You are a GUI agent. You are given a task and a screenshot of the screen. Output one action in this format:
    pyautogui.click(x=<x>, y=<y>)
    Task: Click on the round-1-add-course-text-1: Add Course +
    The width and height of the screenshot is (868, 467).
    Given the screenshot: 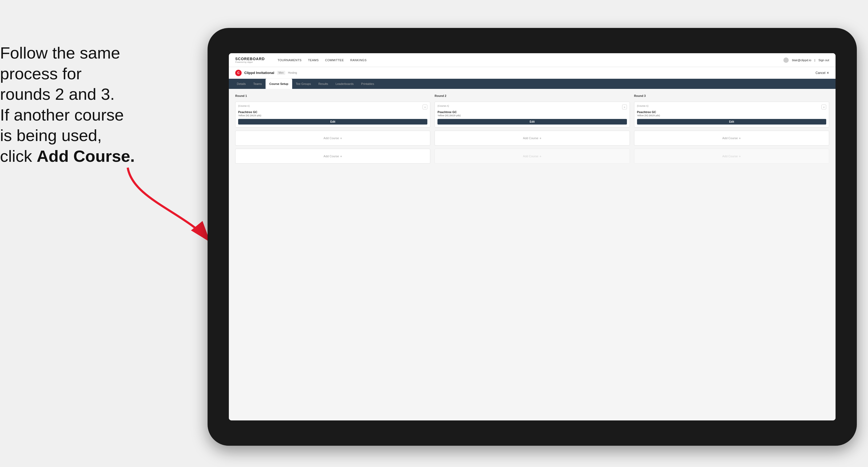 What is the action you would take?
    pyautogui.click(x=333, y=138)
    